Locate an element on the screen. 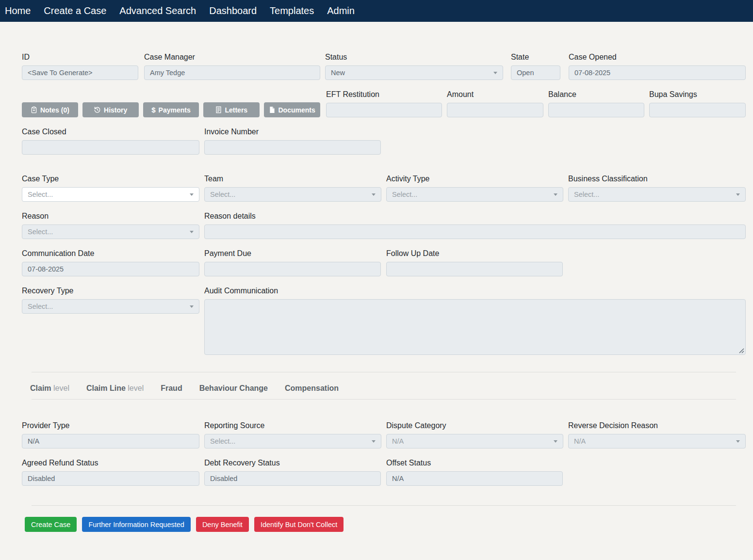 Image resolution: width=753 pixels, height=560 pixels. notes-button: Notes (0) is located at coordinates (50, 110).